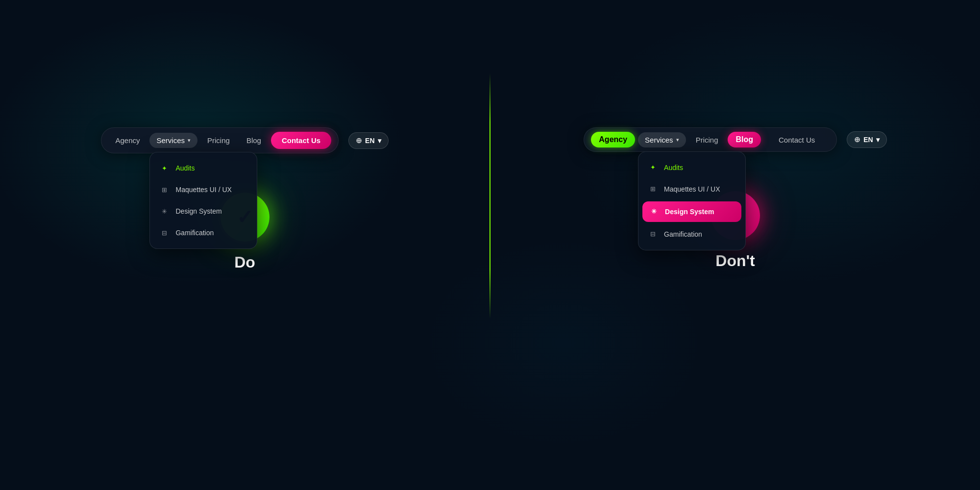  I want to click on dropdown-label-design-right: Design System, so click(689, 212).